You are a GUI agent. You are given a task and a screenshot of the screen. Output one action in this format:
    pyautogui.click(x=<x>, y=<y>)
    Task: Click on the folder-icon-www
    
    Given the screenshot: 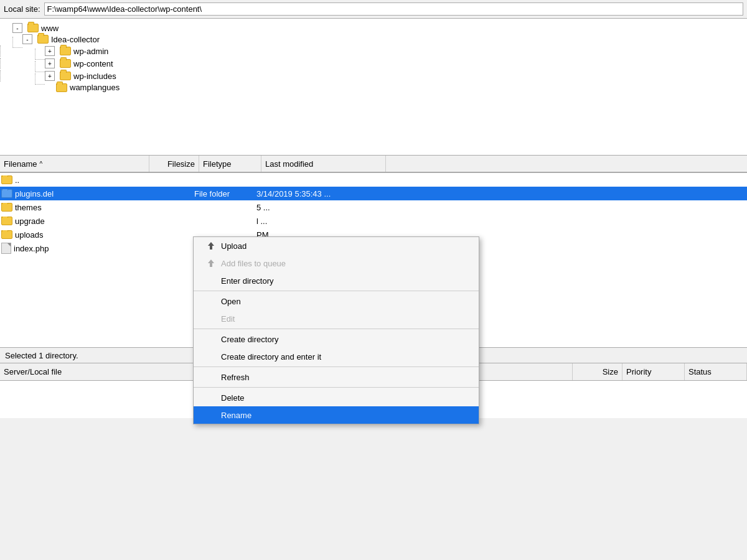 What is the action you would take?
    pyautogui.click(x=33, y=28)
    